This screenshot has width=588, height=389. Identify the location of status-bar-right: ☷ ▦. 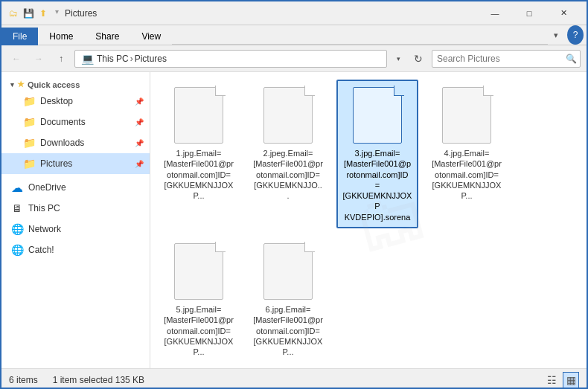
(561, 380).